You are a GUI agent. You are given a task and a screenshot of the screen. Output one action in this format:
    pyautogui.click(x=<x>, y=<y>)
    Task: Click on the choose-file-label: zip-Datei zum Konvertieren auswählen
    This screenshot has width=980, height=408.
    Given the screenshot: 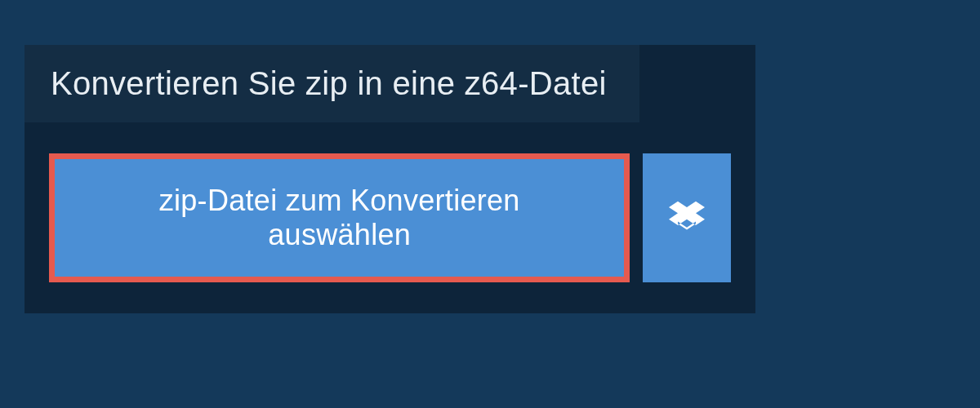 What is the action you would take?
    pyautogui.click(x=340, y=218)
    